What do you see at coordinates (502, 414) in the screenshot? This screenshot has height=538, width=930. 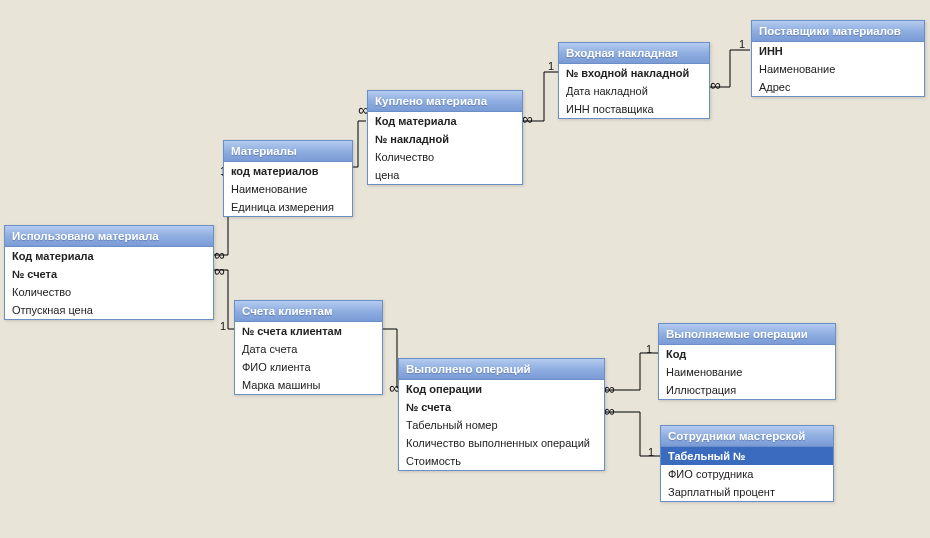 I see `entity-operations-done: Выполнено операций Код операции № счета …` at bounding box center [502, 414].